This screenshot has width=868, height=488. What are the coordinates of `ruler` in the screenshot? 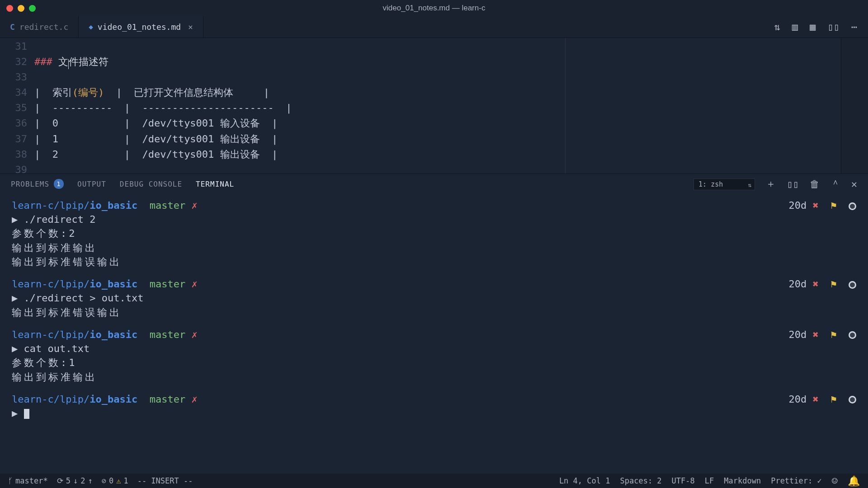 It's located at (565, 106).